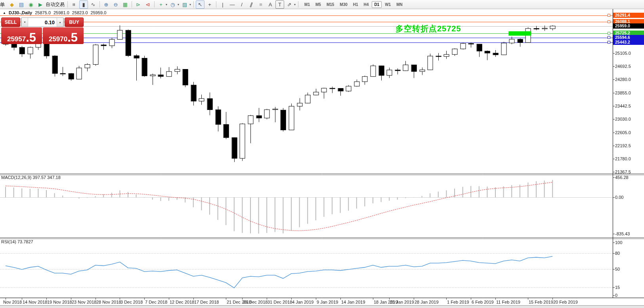 This screenshot has height=308, width=644. Describe the element at coordinates (43, 13) in the screenshot. I see `ohlc-open: 25875.0` at that location.